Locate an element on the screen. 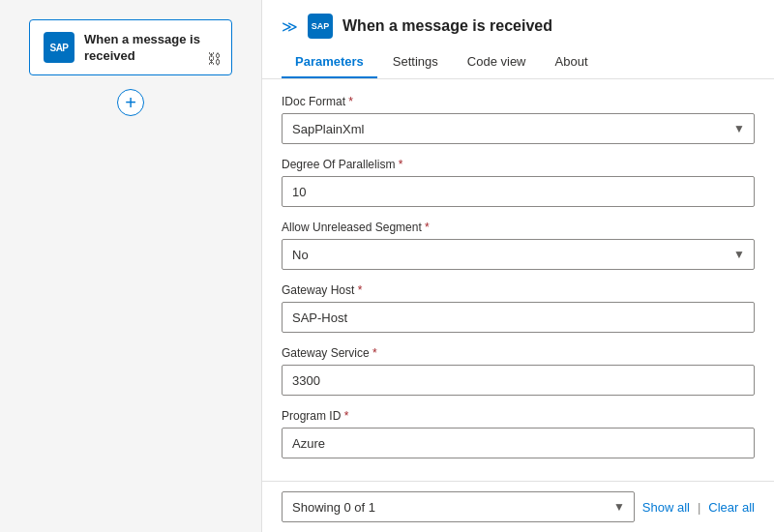 The width and height of the screenshot is (774, 532). sap-icon-label: SAP is located at coordinates (58, 48).